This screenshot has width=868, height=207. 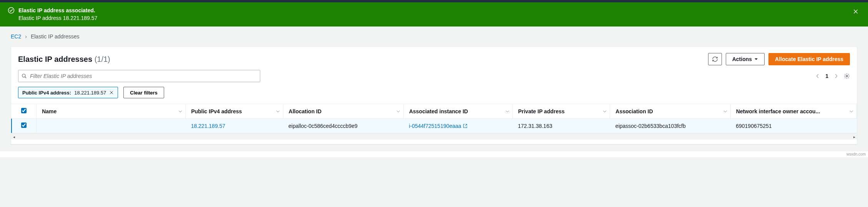 I want to click on table-row: 18.221.189.57 eipalloc-0c586ced4ccccb9e9…, so click(x=434, y=126).